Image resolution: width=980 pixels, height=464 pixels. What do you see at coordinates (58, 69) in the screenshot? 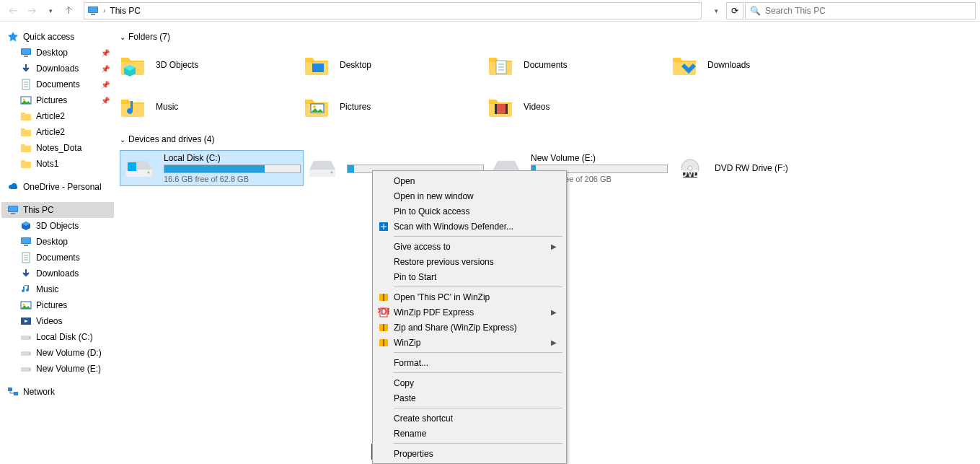
I see `sidebar-item-downloads: Downloads📌` at bounding box center [58, 69].